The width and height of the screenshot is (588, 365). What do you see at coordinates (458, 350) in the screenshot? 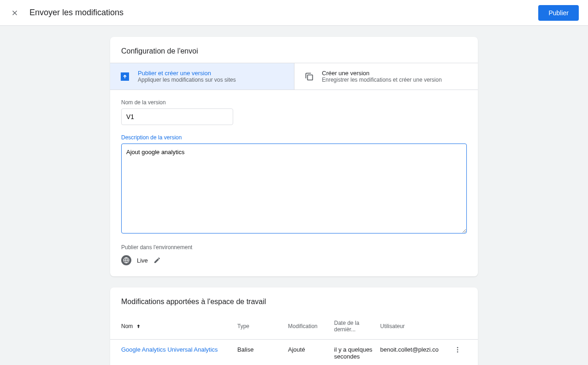
I see `row-more-button` at bounding box center [458, 350].